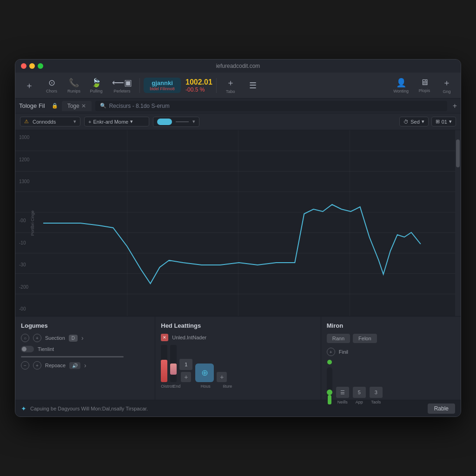  Describe the element at coordinates (165, 337) in the screenshot. I see `x-button: ✕` at that location.